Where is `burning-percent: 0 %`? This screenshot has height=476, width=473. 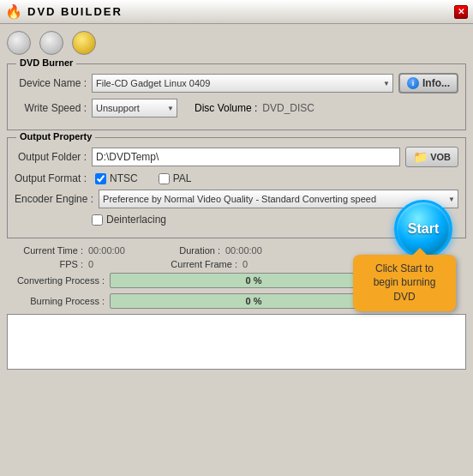
burning-percent: 0 % is located at coordinates (254, 301).